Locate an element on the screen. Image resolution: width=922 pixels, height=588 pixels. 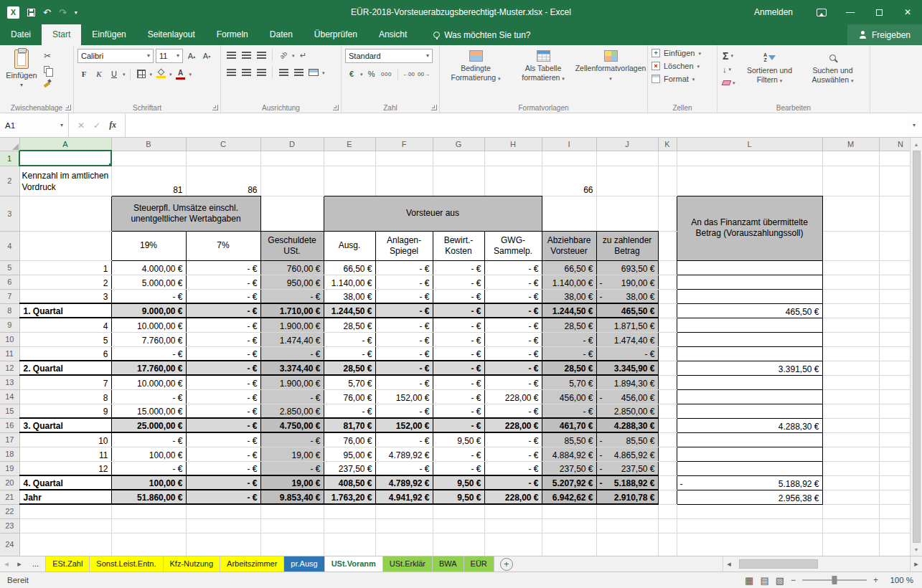
cell-l6 is located at coordinates (749, 282).